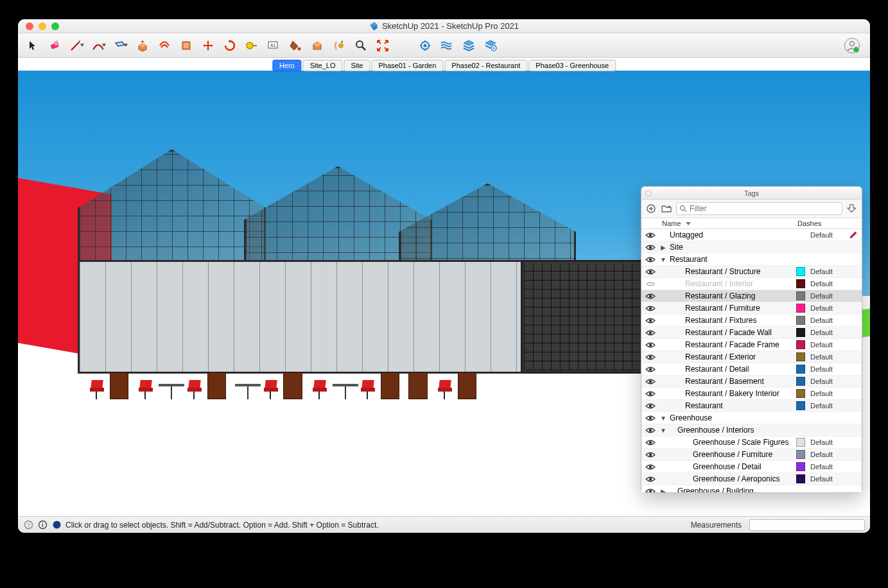  I want to click on scene-tab: Phase03 - Greenhouse, so click(572, 65).